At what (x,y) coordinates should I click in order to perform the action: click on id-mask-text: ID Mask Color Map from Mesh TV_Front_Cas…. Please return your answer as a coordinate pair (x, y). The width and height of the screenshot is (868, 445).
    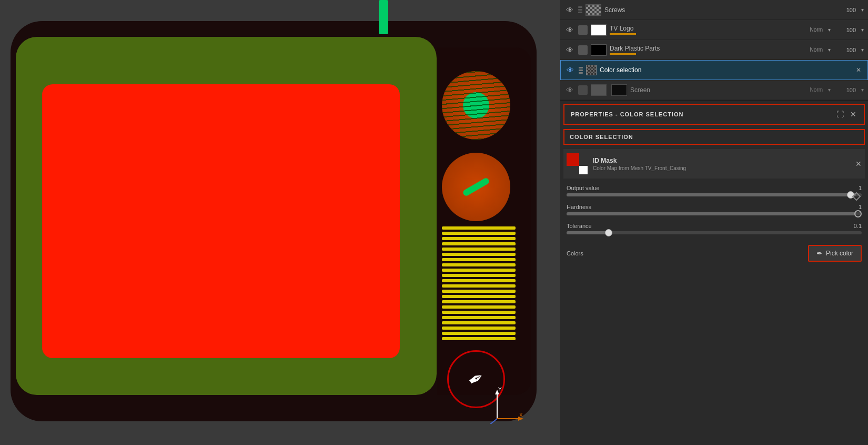
    Looking at the image, I should click on (722, 164).